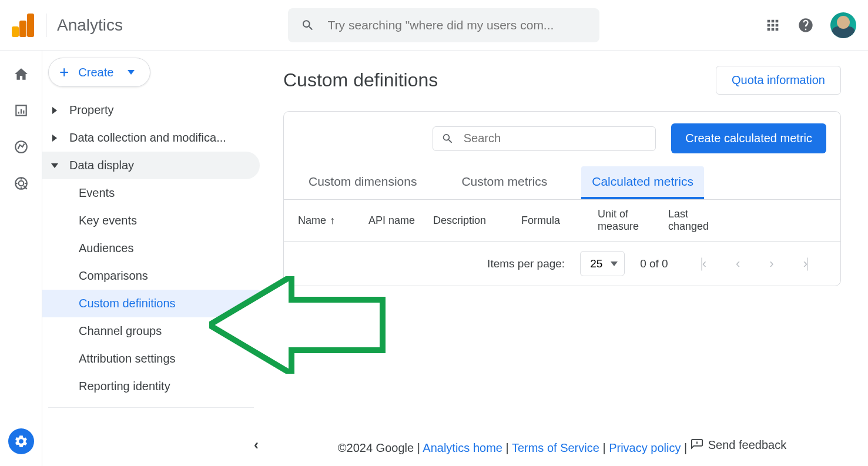  I want to click on column-api-name: API name, so click(392, 220).